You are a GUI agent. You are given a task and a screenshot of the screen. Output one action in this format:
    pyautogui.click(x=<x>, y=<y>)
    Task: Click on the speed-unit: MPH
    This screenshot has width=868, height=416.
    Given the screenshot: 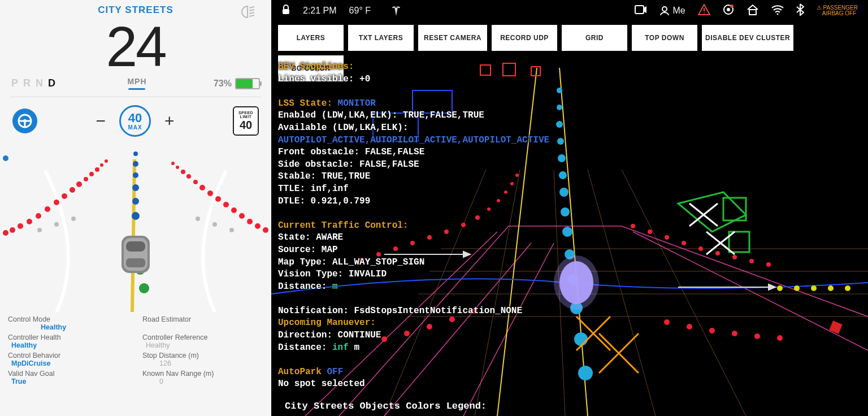 What is the action you would take?
    pyautogui.click(x=137, y=81)
    